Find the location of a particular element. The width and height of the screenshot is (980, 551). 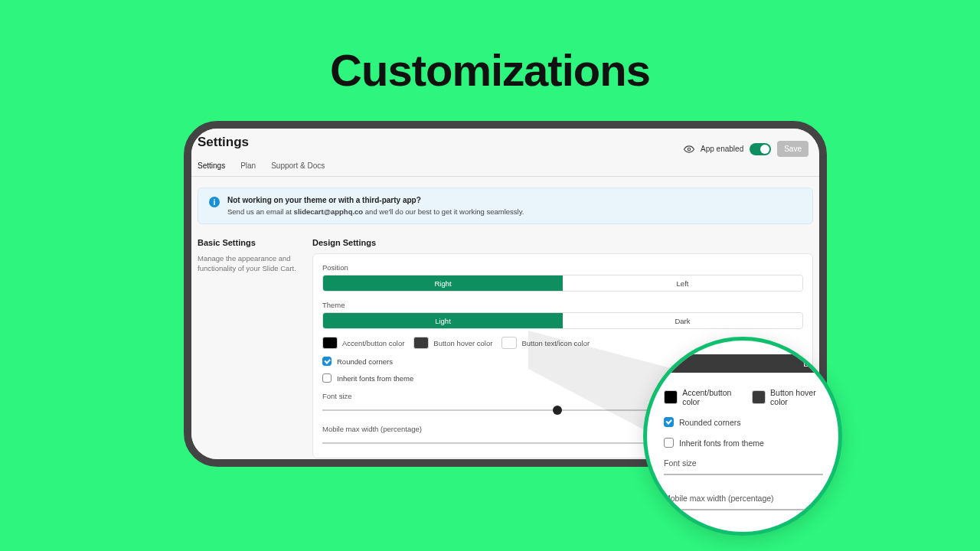

tab-support: Support & Docs is located at coordinates (298, 168).